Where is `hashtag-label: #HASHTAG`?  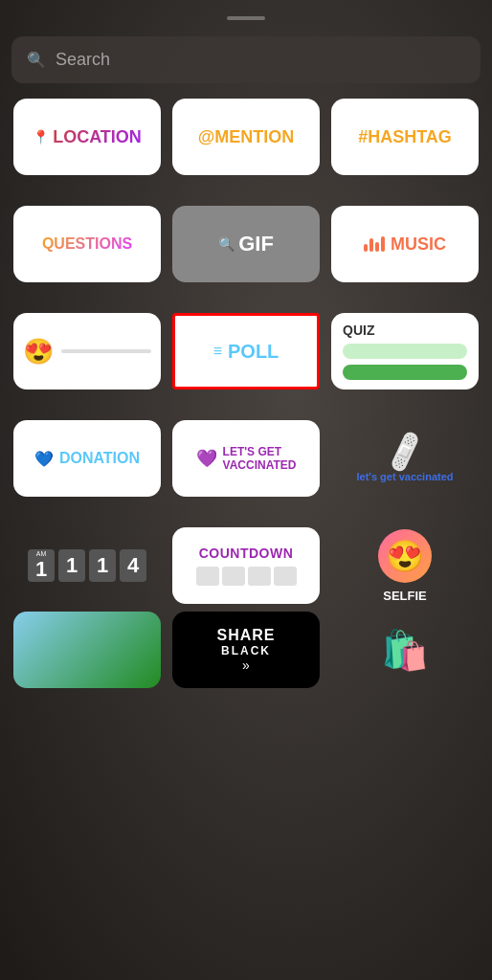 hashtag-label: #HASHTAG is located at coordinates (405, 138).